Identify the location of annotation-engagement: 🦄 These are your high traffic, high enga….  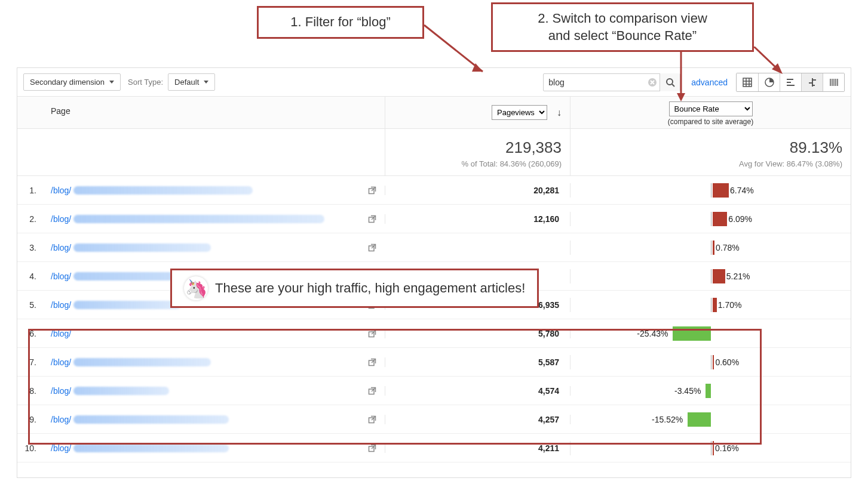
(355, 288).